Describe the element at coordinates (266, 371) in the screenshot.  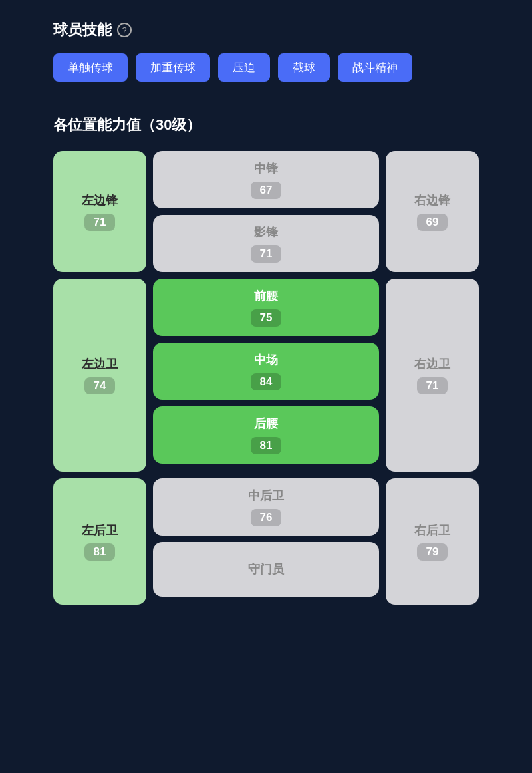
I see `pos-card-cm: 中场 84` at that location.